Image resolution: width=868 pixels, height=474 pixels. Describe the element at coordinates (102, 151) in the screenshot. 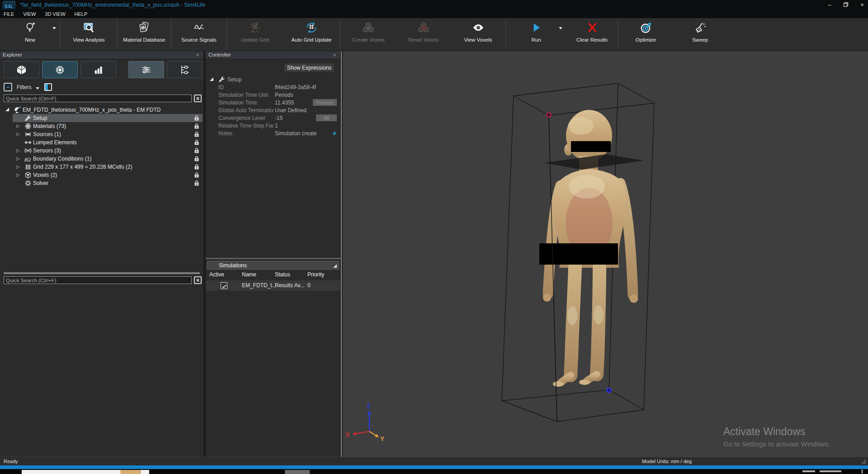

I see `tree-item-sensors-3: ▷Sensors (3)` at that location.